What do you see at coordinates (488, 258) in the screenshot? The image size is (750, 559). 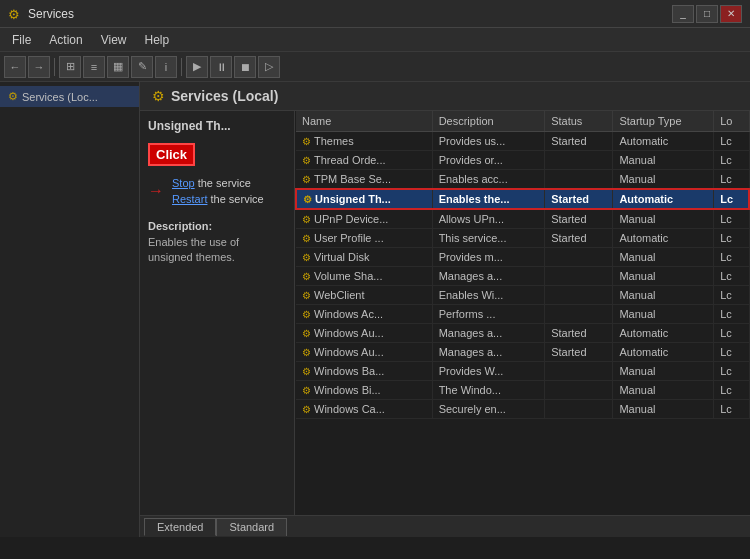 I see `cell-desc: Provides m...` at bounding box center [488, 258].